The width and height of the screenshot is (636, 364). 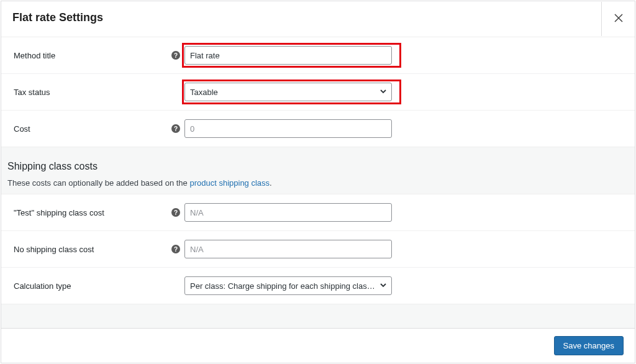 I want to click on row-no-class-cost: No shipping class cost ?, so click(x=318, y=250).